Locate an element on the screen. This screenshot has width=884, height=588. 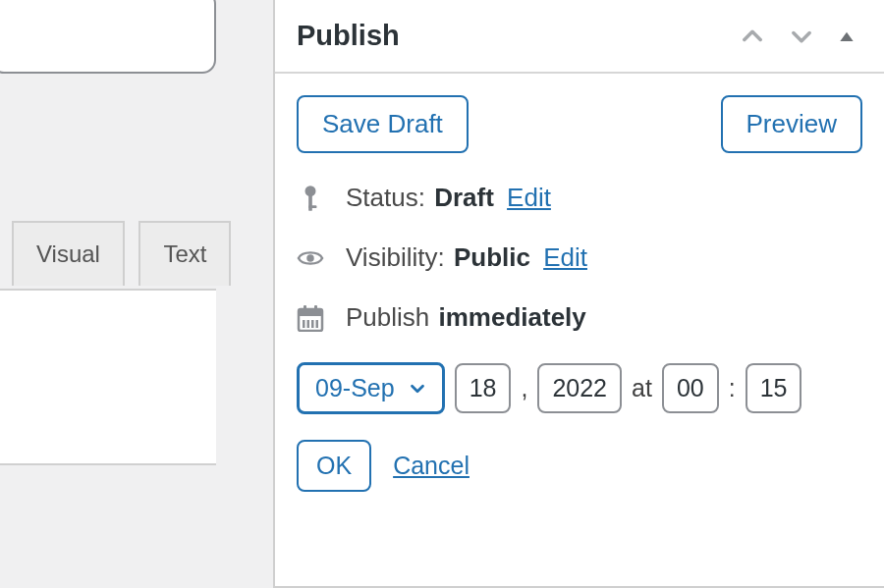
publish-label: Publish is located at coordinates (387, 318).